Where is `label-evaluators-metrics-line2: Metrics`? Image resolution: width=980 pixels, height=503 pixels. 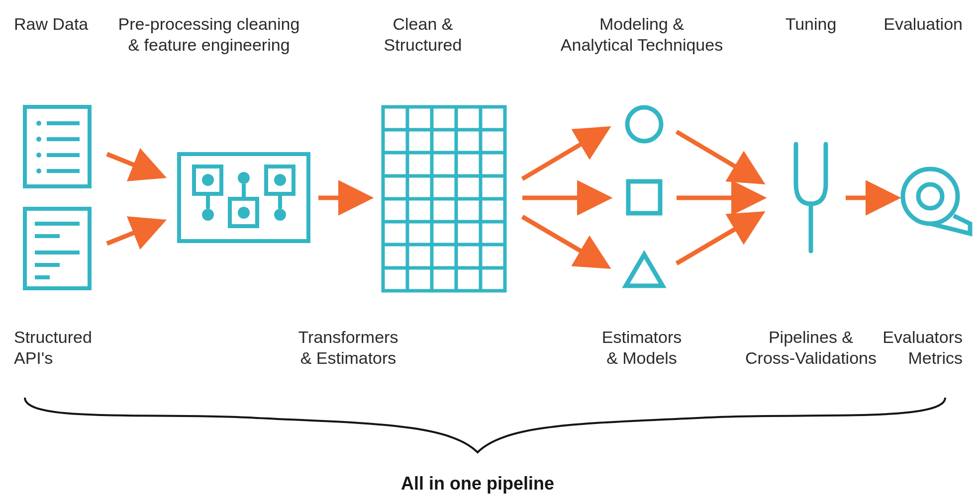
label-evaluators-metrics-line2: Metrics is located at coordinates (935, 358).